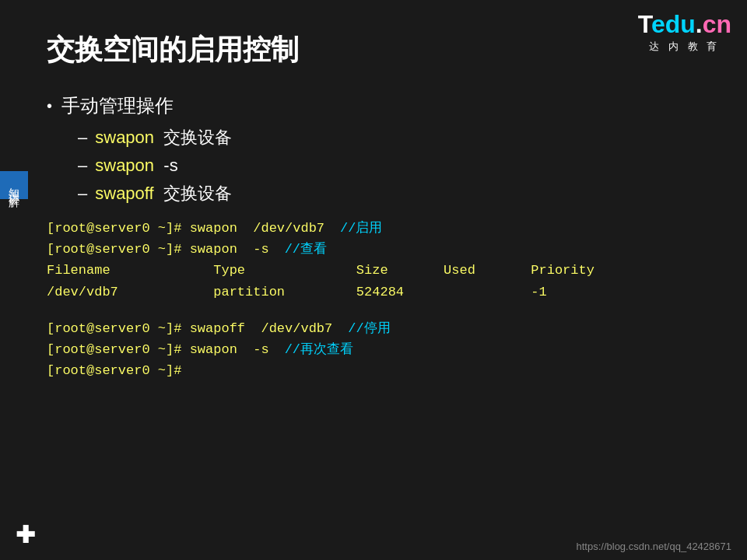  What do you see at coordinates (389, 106) in the screenshot?
I see `bullet-main: • 手动管理操作` at bounding box center [389, 106].